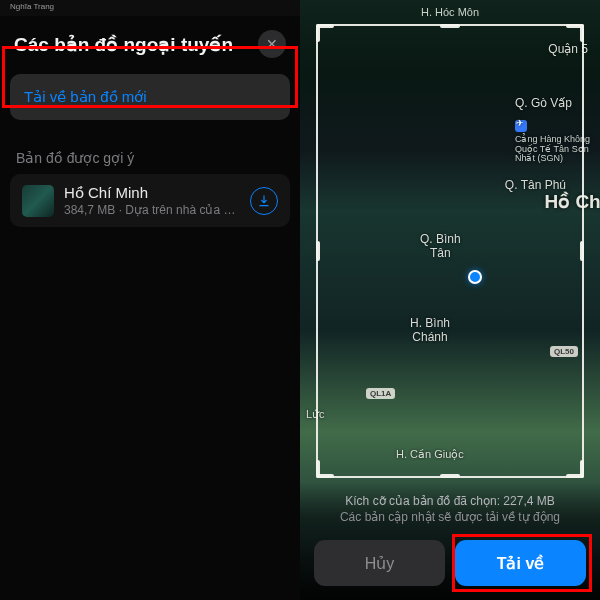 The height and width of the screenshot is (600, 600). I want to click on close-button: ✕, so click(272, 44).